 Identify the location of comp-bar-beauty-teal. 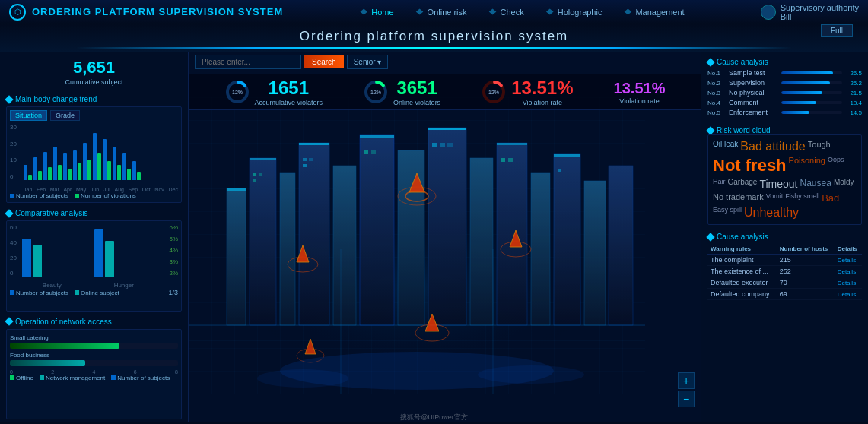
(37, 261).